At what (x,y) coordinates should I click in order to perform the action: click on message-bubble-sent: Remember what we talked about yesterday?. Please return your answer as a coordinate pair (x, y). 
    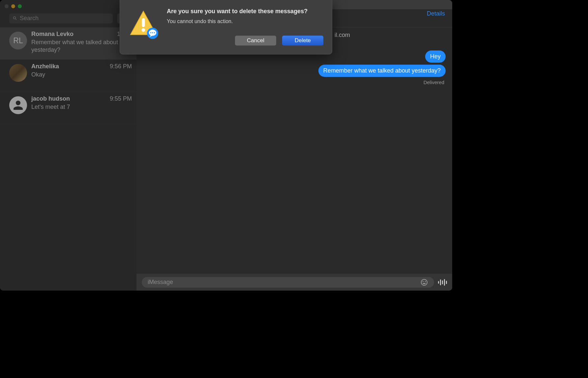
    Looking at the image, I should click on (382, 71).